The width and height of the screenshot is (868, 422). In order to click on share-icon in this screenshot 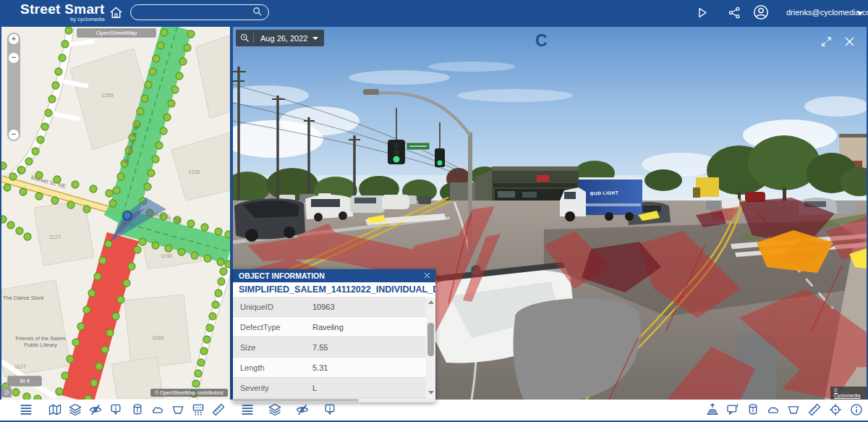, I will do `click(735, 13)`.